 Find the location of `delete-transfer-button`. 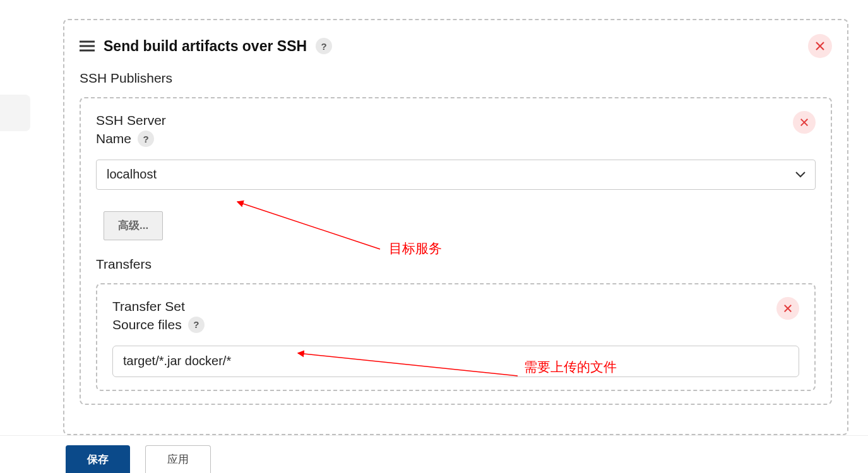

delete-transfer-button is located at coordinates (788, 308).